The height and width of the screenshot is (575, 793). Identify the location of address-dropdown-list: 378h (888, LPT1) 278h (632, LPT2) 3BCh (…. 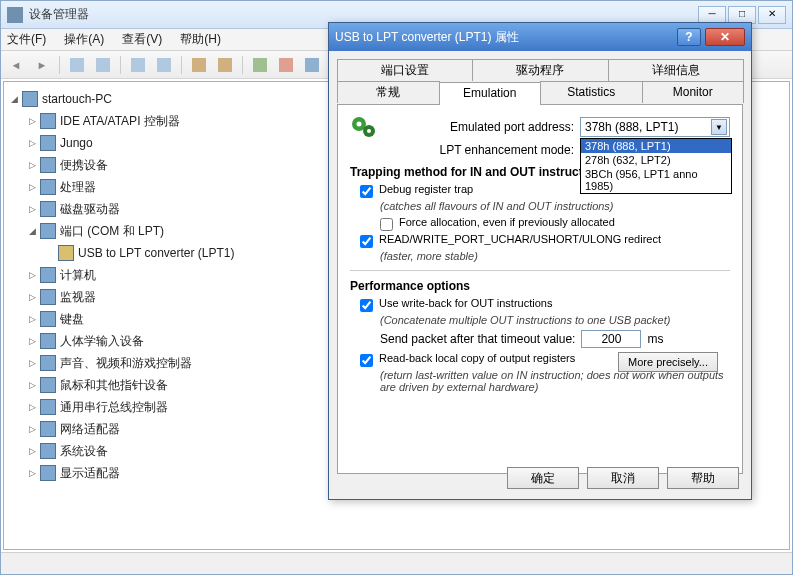
(656, 166).